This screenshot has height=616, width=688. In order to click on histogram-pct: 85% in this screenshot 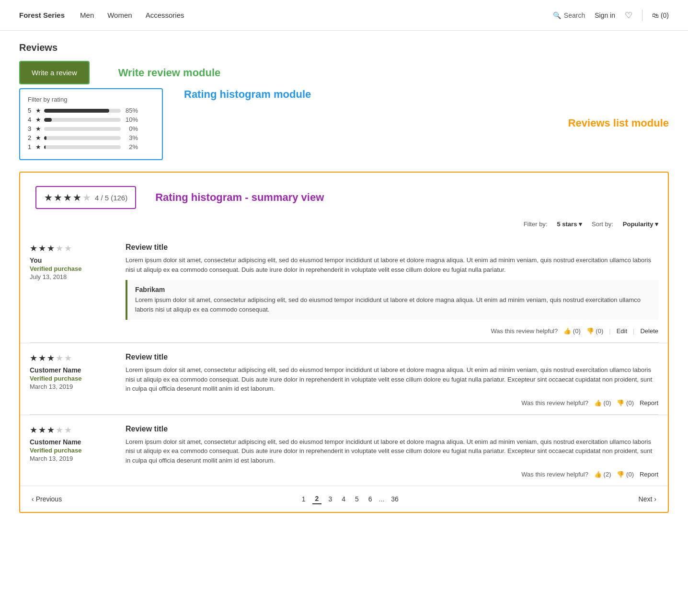, I will do `click(131, 110)`.